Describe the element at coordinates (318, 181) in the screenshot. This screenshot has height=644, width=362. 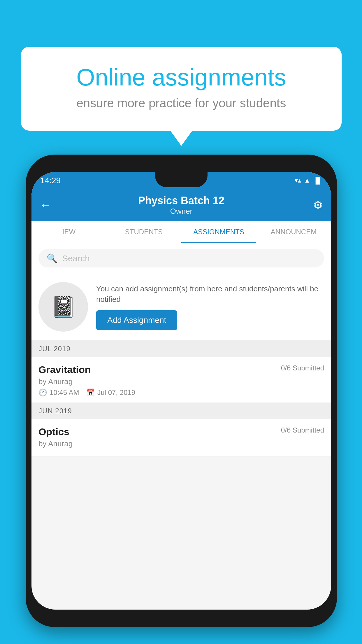
I see `battery-icon: ▐▌` at that location.